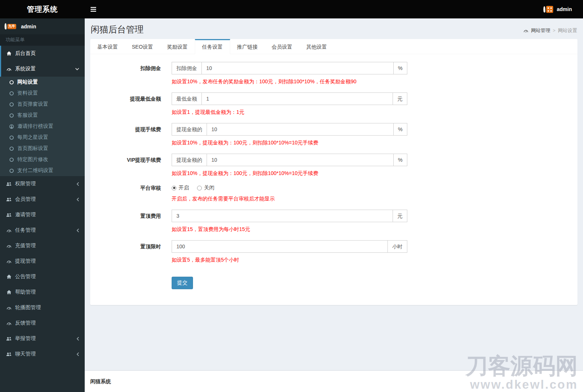 This screenshot has width=583, height=392. Describe the element at coordinates (317, 46) in the screenshot. I see `tab-other-settings: 其他设置` at that location.